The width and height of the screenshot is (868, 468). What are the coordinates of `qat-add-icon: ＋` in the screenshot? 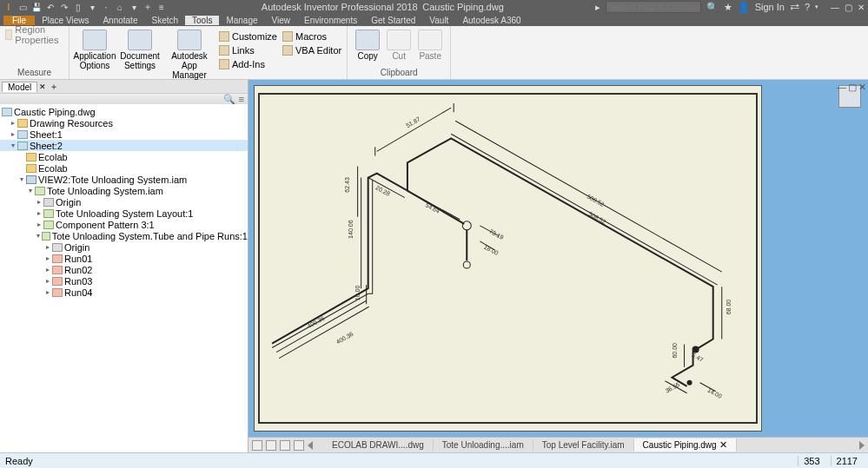 It's located at (148, 7).